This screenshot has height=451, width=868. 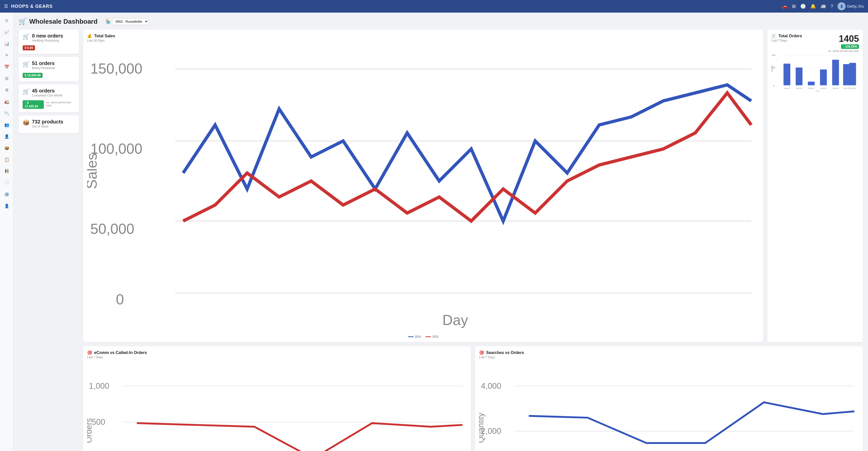 What do you see at coordinates (803, 6) in the screenshot?
I see `clock-icon: 🕐` at bounding box center [803, 6].